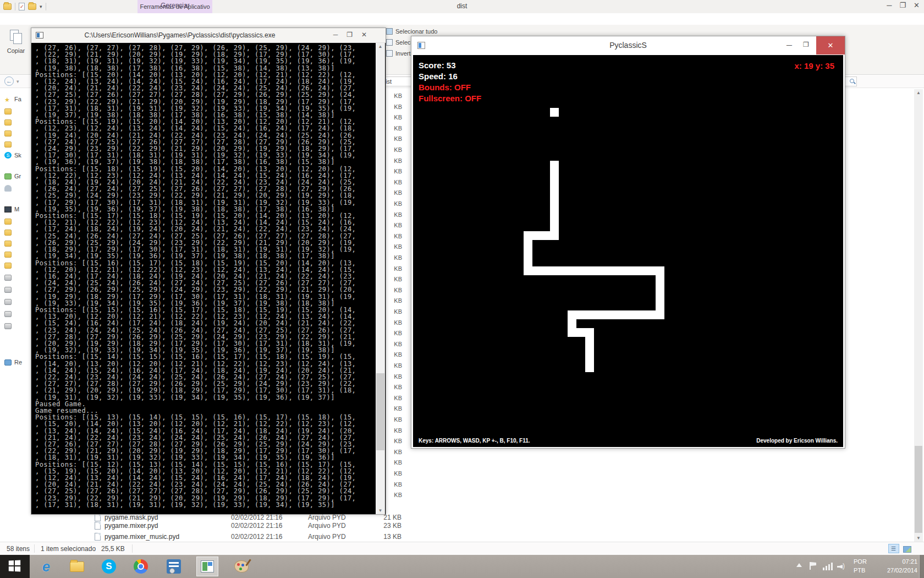 The width and height of the screenshot is (924, 578). Describe the element at coordinates (13, 155) in the screenshot. I see `sidebar-item: SSk` at that location.